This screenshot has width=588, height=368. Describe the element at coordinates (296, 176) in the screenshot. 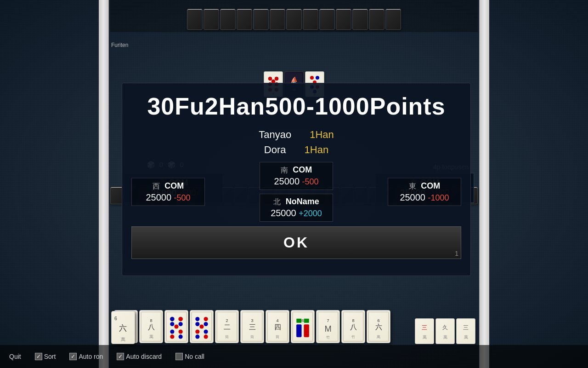

I see `north-player-box: 南 COM 25000 -500` at that location.